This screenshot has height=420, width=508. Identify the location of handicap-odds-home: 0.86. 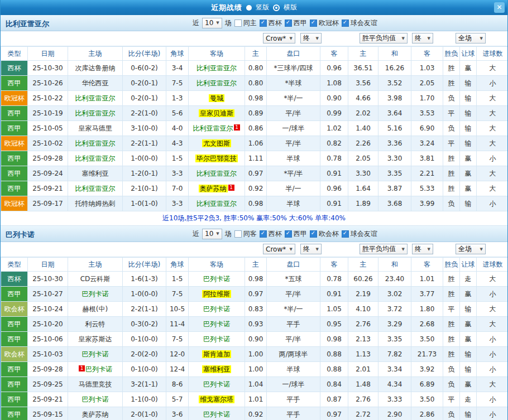
(256, 128).